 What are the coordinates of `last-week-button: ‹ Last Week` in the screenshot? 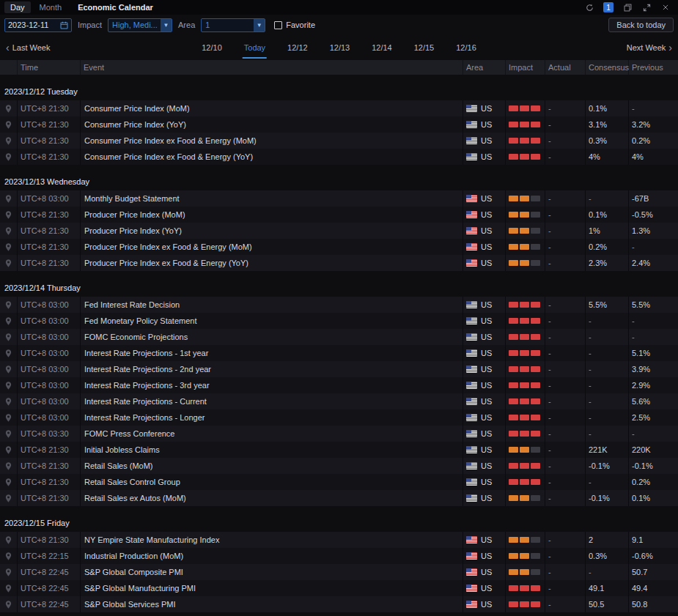 It's located at (28, 48).